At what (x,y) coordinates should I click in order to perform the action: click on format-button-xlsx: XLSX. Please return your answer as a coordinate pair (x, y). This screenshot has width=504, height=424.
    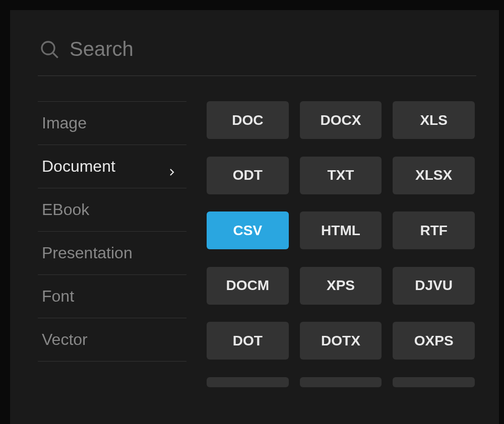
    Looking at the image, I should click on (433, 175).